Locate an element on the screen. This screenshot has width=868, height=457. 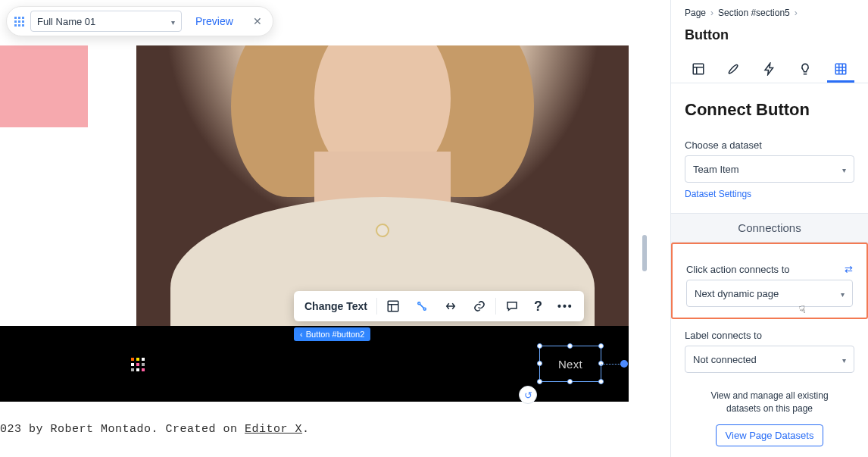
resize-handle-s is located at coordinates (570, 382).